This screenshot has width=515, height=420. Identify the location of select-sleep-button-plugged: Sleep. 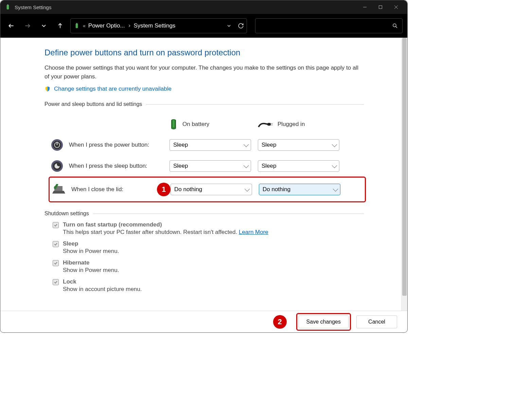
(299, 166).